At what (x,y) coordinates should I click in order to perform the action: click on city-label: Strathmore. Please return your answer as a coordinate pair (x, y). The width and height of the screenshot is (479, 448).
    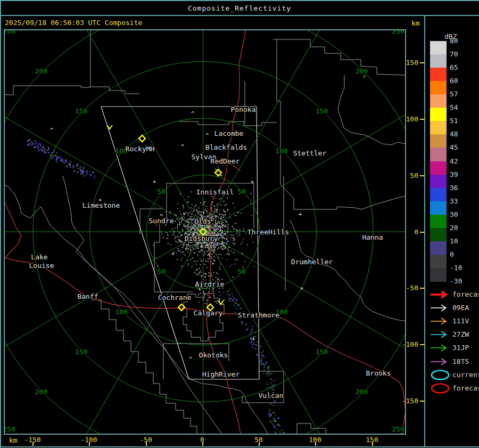
    Looking at the image, I should click on (259, 315).